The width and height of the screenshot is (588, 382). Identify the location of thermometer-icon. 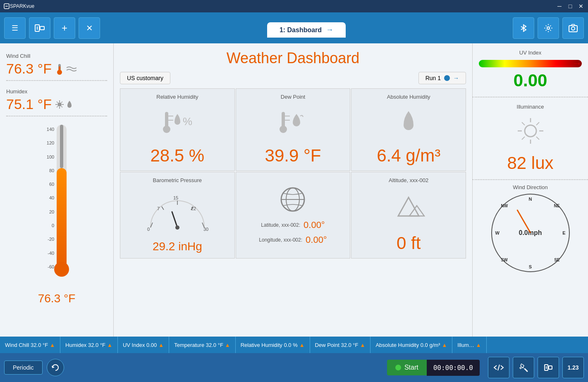
(60, 69).